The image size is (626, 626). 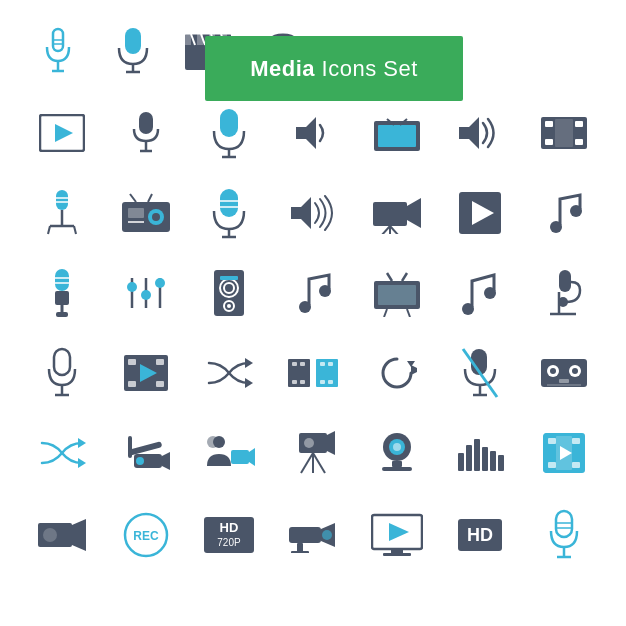 I want to click on tv2-icon, so click(x=396, y=293).